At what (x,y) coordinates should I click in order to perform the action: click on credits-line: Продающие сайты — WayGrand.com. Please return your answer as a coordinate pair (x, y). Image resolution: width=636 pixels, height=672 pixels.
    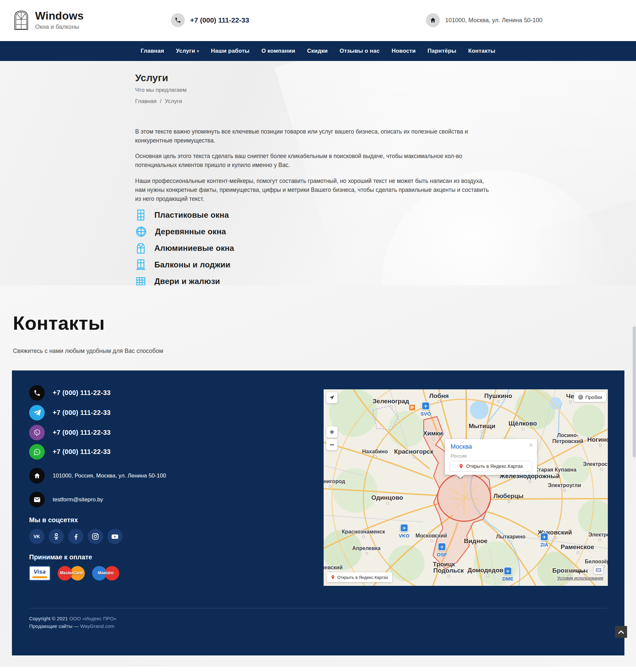
    Looking at the image, I should click on (73, 626).